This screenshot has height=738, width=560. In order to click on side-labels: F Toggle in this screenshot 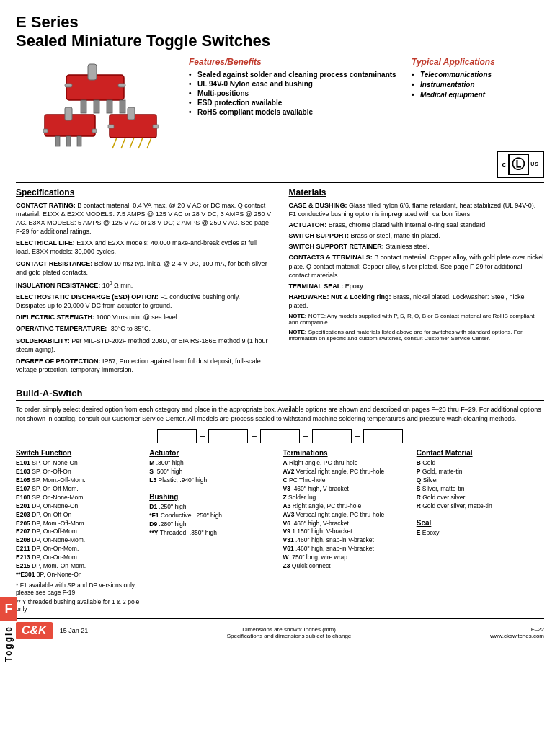, I will do `click(9, 631)`.